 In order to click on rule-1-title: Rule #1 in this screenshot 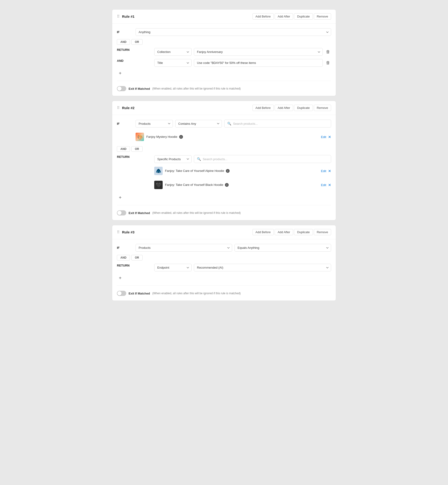, I will do `click(128, 16)`.